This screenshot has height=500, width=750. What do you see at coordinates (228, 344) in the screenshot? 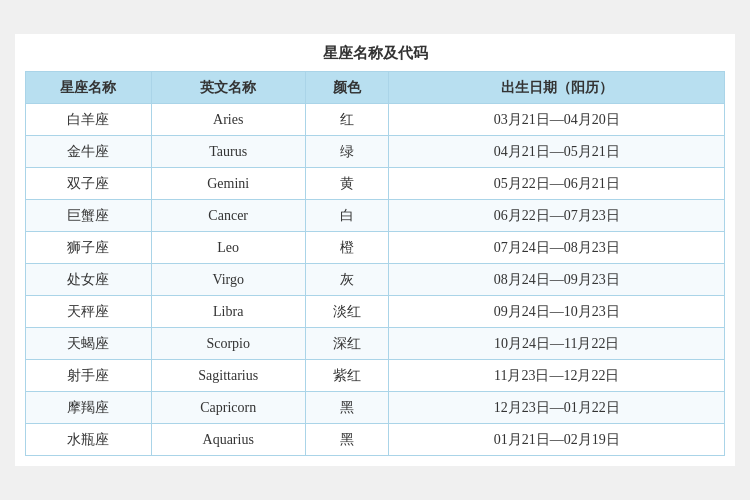
I see `cell-en-name: Scorpio` at bounding box center [228, 344].